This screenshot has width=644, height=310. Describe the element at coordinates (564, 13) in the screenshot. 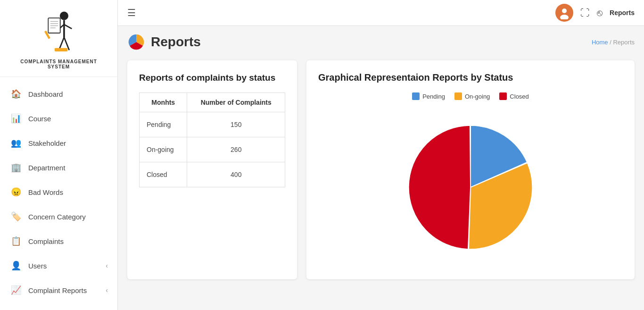

I see `avatar` at that location.